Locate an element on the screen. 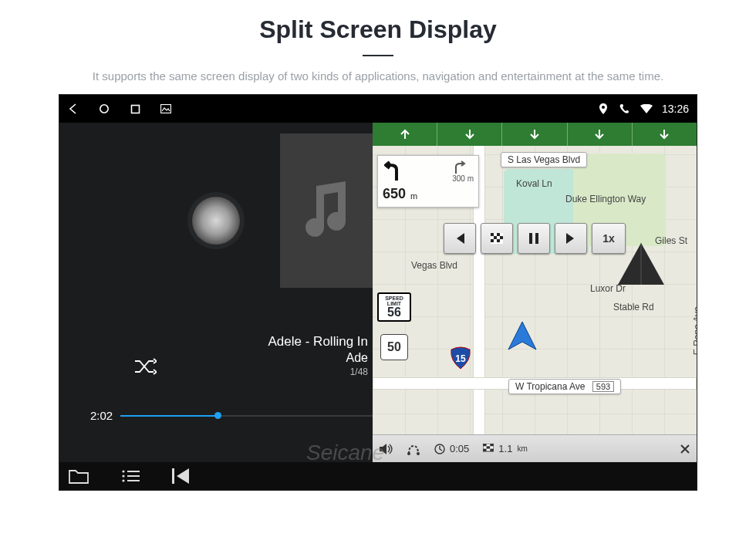  street-bubble-top: S Las Vegas Blvd is located at coordinates (544, 160).